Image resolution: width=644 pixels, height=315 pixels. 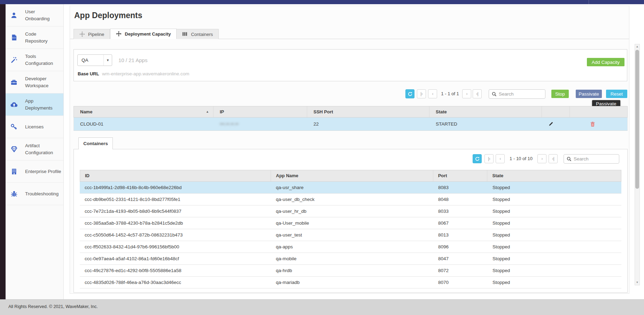 I want to click on reset-button: Reset, so click(x=616, y=94).